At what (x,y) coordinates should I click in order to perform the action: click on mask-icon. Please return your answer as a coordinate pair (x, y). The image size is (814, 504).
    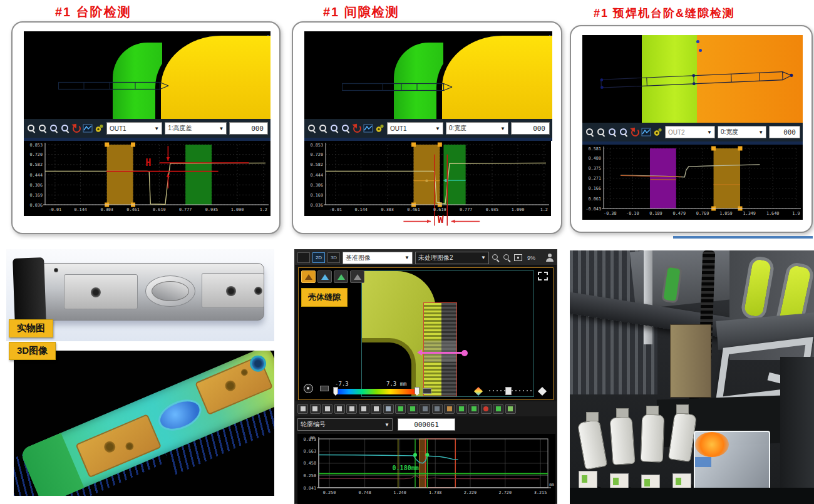
    Looking at the image, I should click on (425, 409).